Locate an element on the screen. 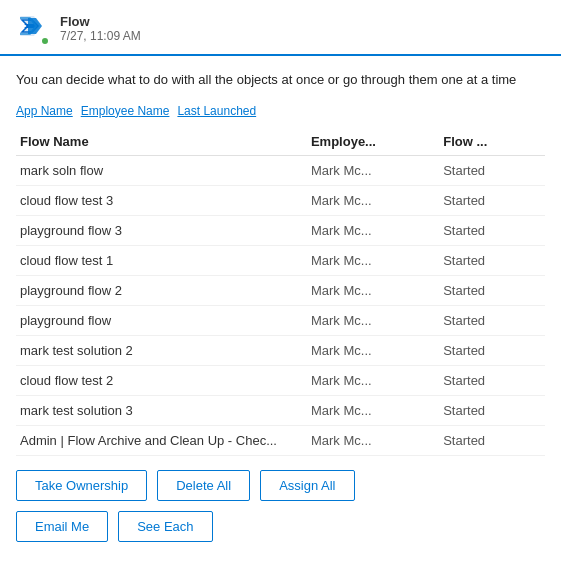  header-text: Flow 7/27, 11:09 AM is located at coordinates (100, 28).